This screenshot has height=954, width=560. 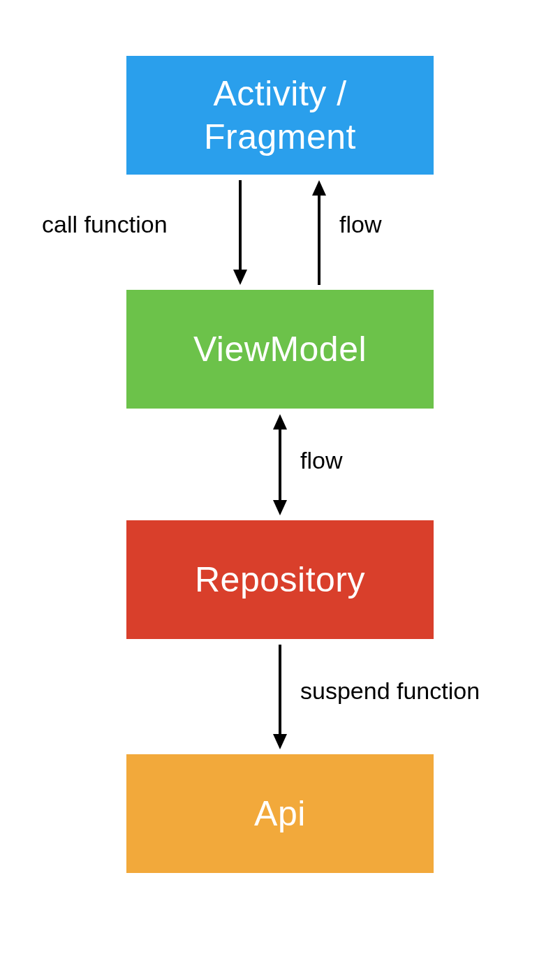 What do you see at coordinates (319, 233) in the screenshot?
I see `arrow-viewmodel-to-activity` at bounding box center [319, 233].